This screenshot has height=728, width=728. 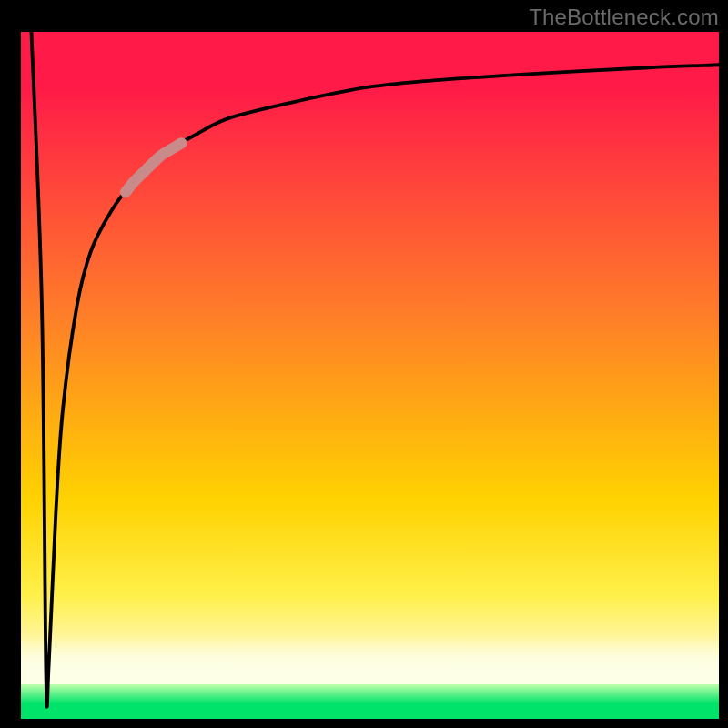 What do you see at coordinates (153, 167) in the screenshot?
I see `curve-highlight` at bounding box center [153, 167].